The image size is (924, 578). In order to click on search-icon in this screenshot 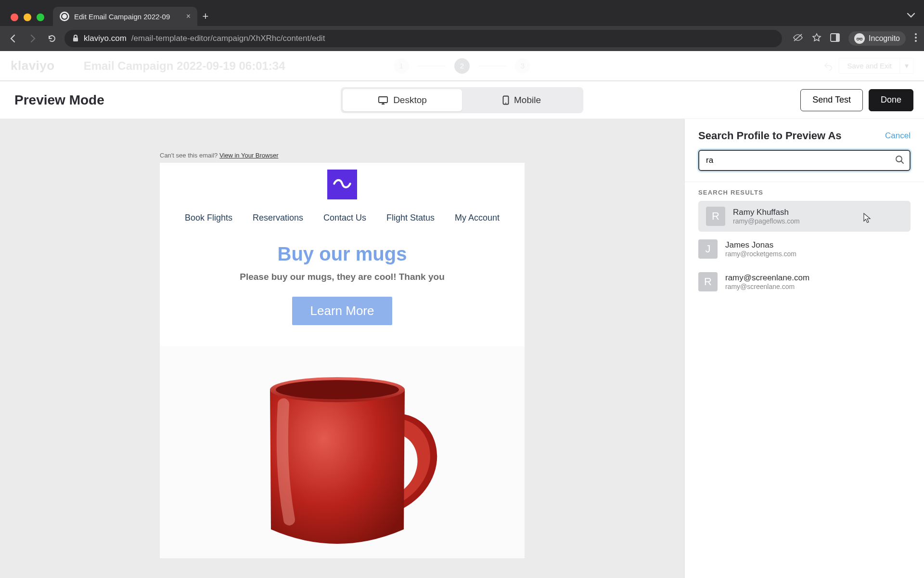, I will do `click(899, 160)`.